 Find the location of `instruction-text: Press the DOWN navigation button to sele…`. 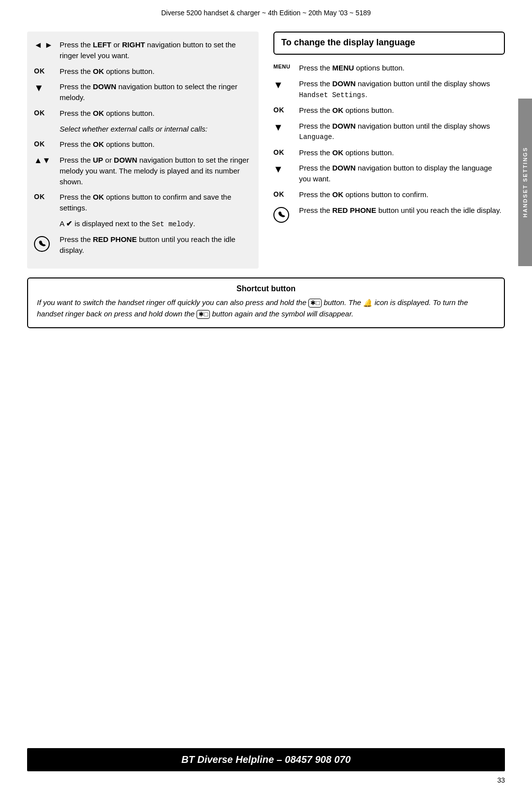

instruction-text: Press the DOWN navigation button to sele… is located at coordinates (156, 92).